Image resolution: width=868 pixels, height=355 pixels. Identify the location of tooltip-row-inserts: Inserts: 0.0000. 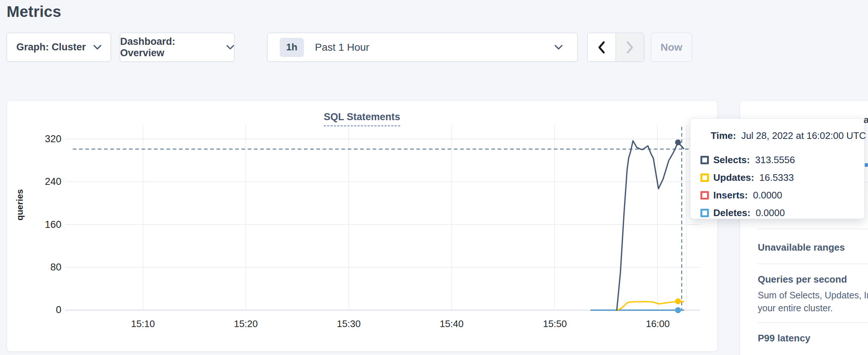
(741, 195).